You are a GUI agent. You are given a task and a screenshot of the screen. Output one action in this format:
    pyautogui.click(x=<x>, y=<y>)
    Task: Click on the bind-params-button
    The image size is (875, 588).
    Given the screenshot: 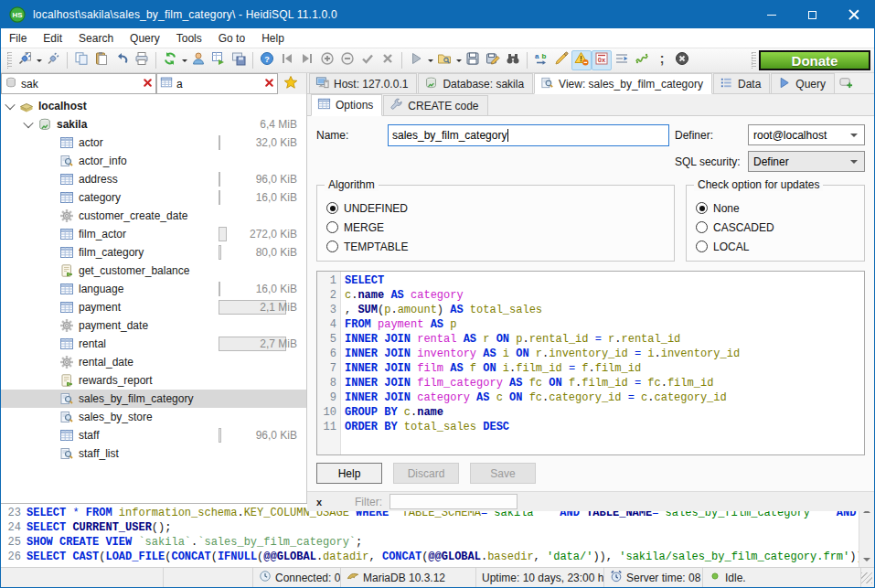 What is the action you would take?
    pyautogui.click(x=642, y=60)
    